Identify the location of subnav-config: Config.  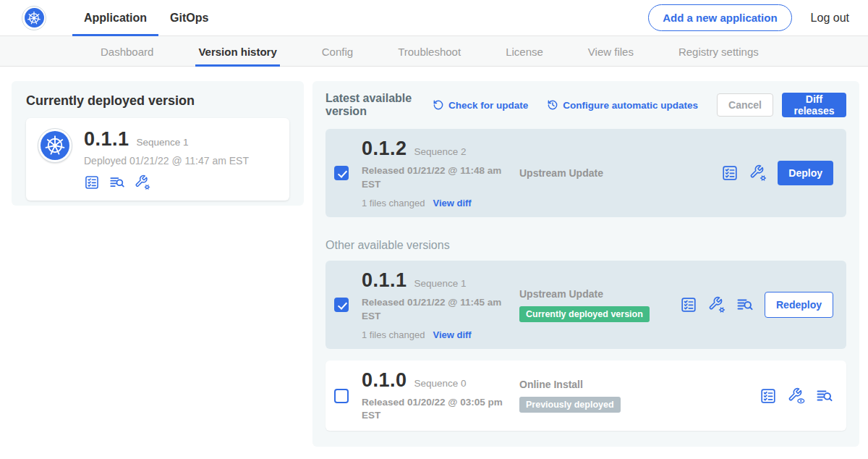
(337, 51).